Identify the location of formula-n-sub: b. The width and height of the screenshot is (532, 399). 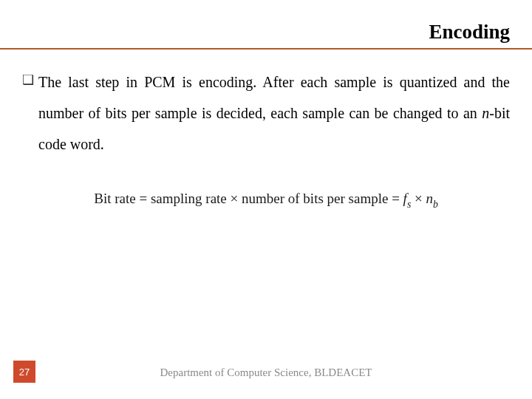
(436, 204).